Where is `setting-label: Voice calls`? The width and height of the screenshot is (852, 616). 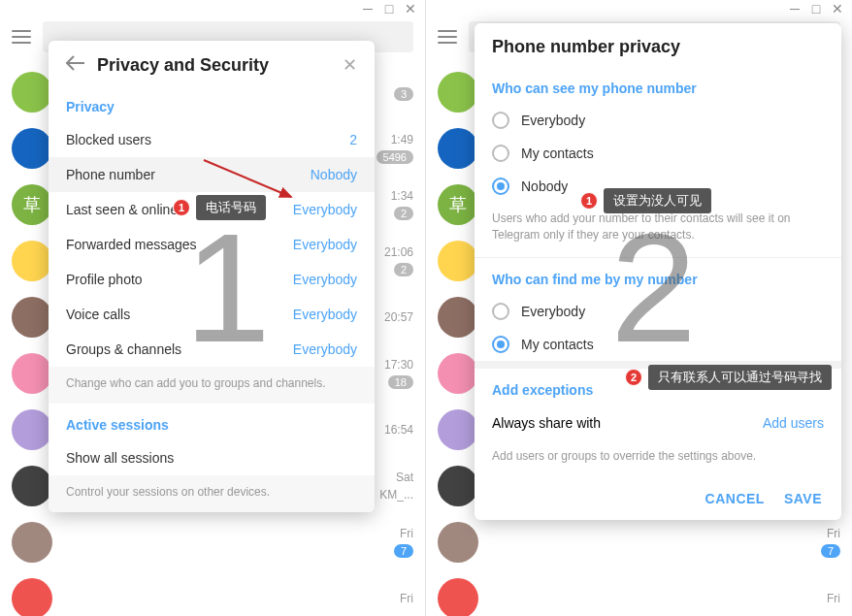
setting-label: Voice calls is located at coordinates (98, 314).